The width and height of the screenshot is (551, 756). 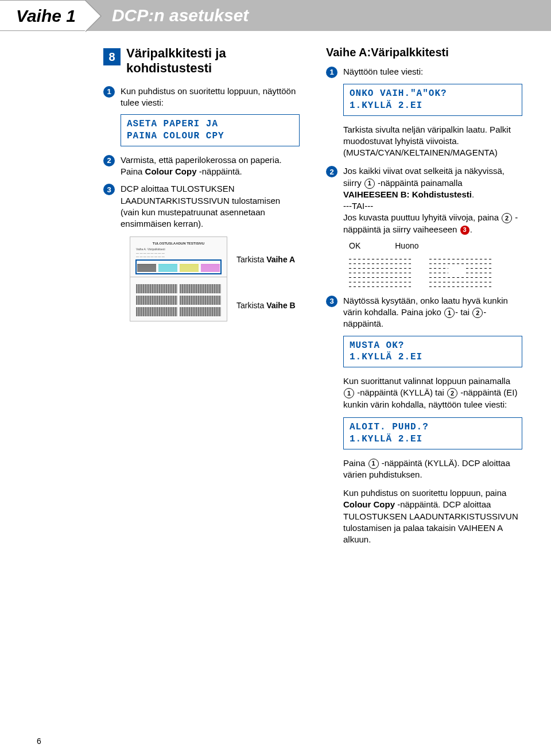 I want to click on right-step-3-text: Näytössä kysytään, onko laatu hyvä kunki…, so click(x=433, y=312).